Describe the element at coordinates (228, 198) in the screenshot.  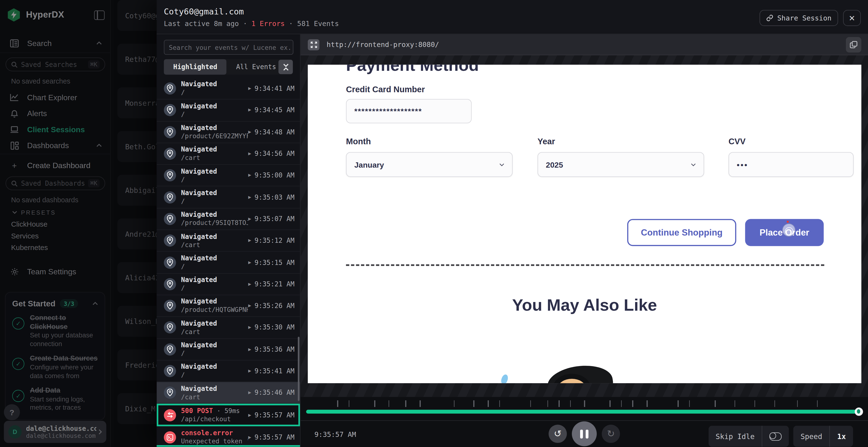
I see `event-row: Navigated/▶9:35:03 AM` at that location.